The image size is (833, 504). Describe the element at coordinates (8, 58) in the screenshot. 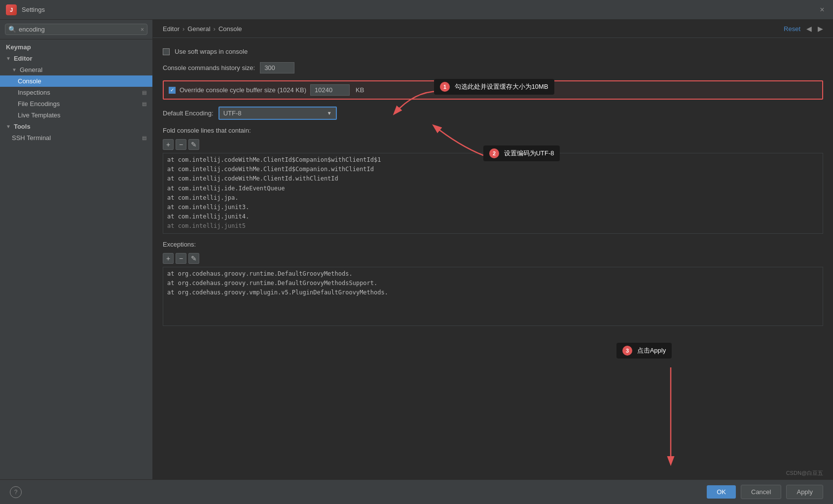

I see `editor-arrow-icon: ▼` at that location.